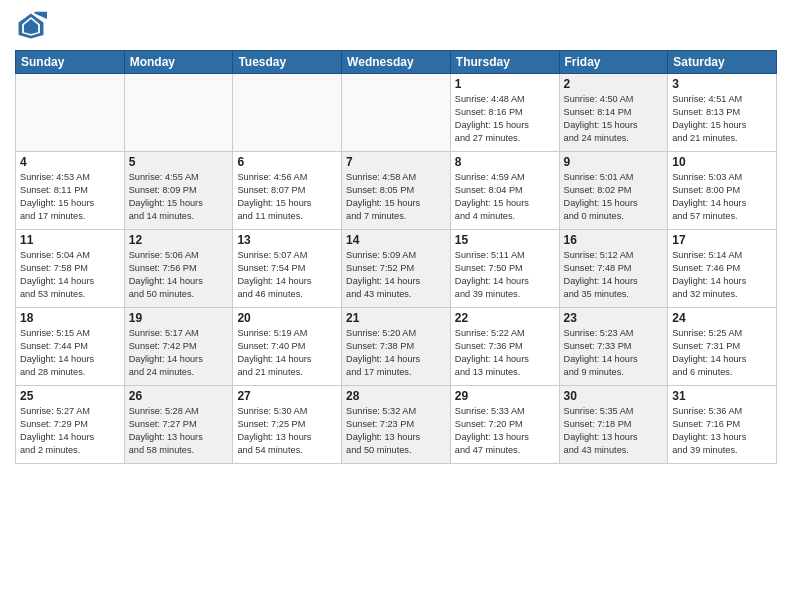 The image size is (792, 612). What do you see at coordinates (722, 84) in the screenshot?
I see `day-number: 3` at bounding box center [722, 84].